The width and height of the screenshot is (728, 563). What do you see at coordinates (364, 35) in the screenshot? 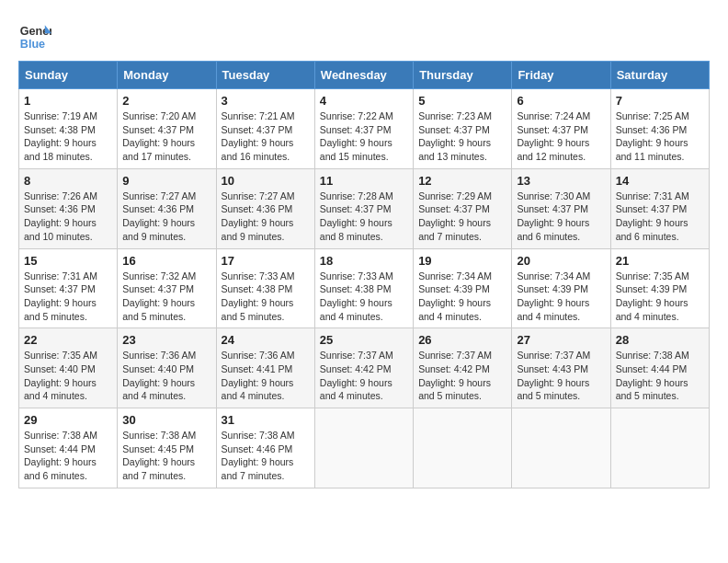
I see `page-header: General Blue` at bounding box center [364, 35].